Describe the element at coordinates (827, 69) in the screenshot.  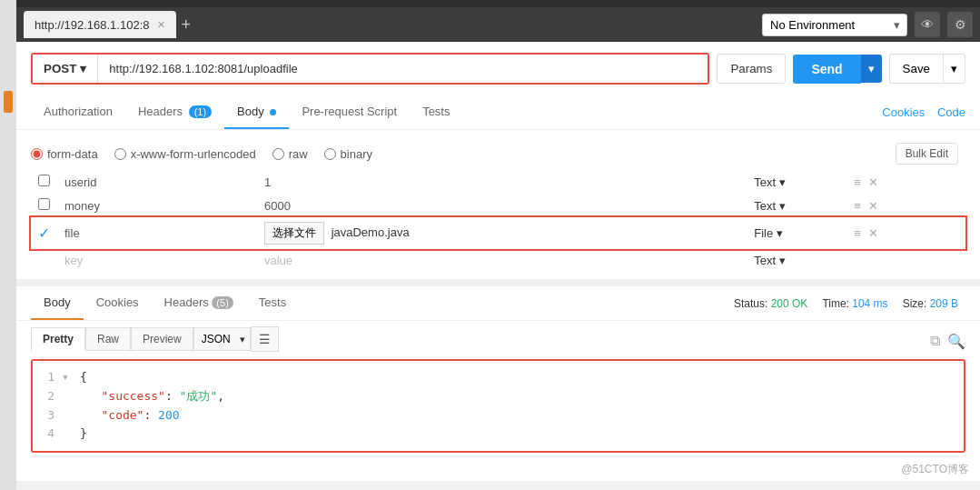
I see `send-button: Send` at that location.